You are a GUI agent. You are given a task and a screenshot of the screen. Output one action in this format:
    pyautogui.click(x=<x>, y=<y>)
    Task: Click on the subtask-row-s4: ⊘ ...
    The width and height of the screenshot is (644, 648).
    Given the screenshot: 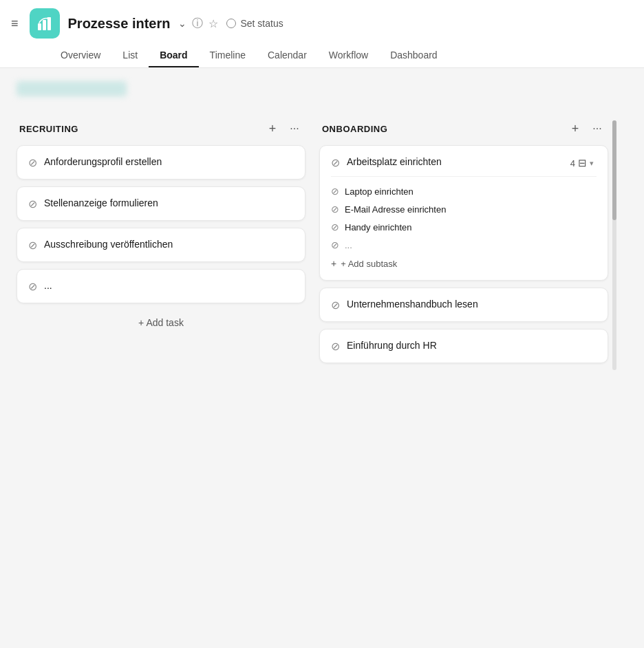 What is the action you would take?
    pyautogui.click(x=464, y=245)
    